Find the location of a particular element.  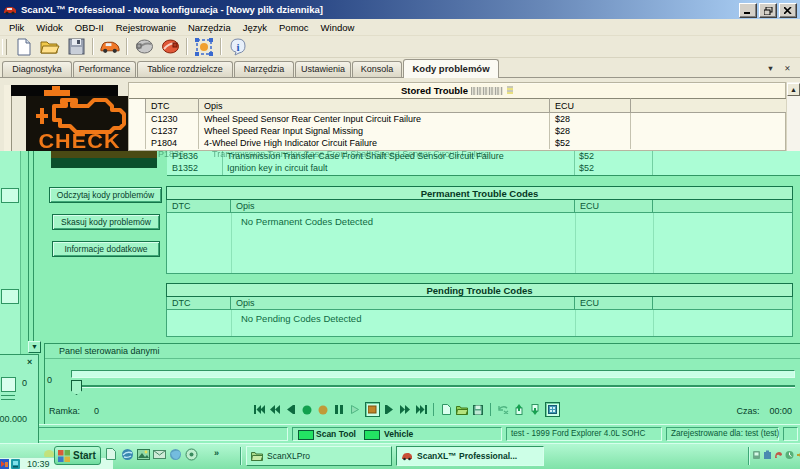

clear-codes-button: Skasuj kody problemów is located at coordinates (106, 222).